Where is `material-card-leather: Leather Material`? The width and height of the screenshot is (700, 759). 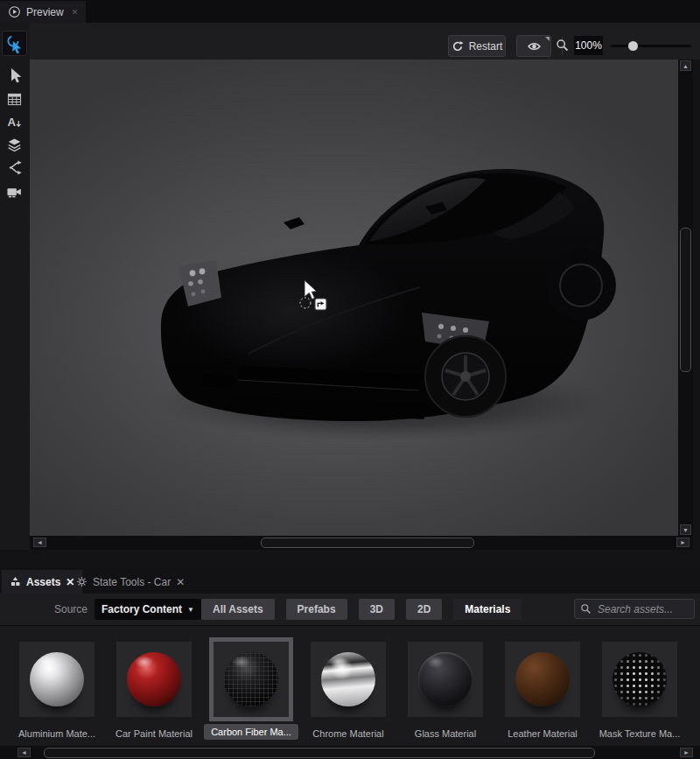
material-card-leather: Leather Material is located at coordinates (542, 693).